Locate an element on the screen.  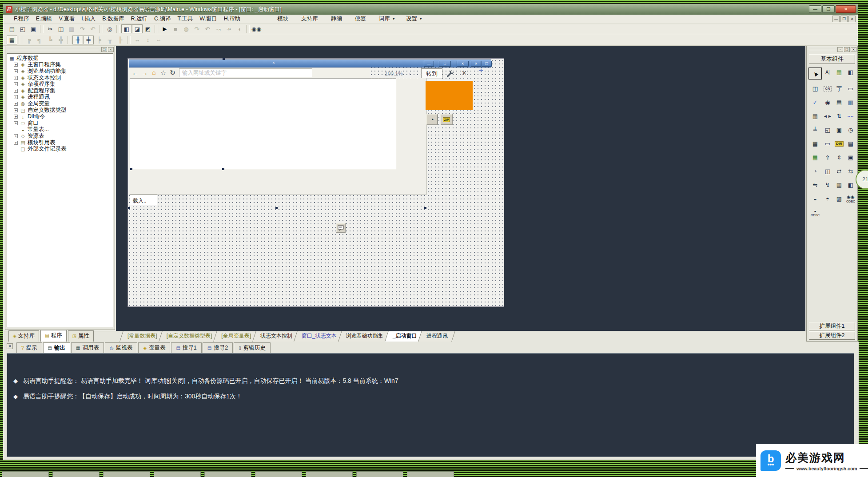
add-component-right-icon: ╗ is located at coordinates (40, 40).